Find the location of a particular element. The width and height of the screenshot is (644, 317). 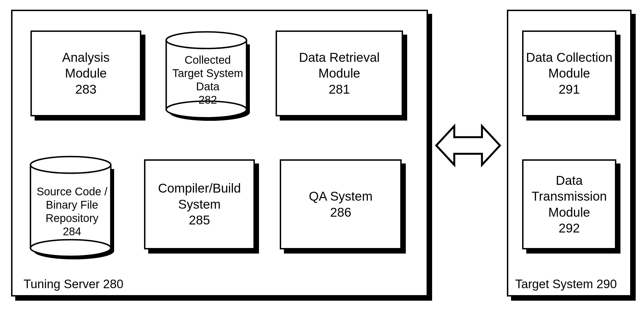

data-collection-line1: Data Collection is located at coordinates (569, 58).